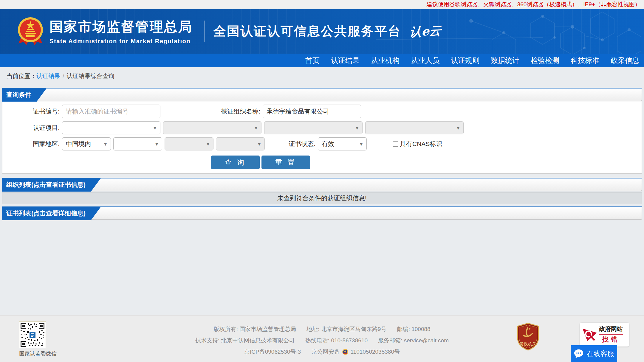 The width and height of the screenshot is (644, 362). Describe the element at coordinates (245, 340) in the screenshot. I see `footer-tech-support: 技术支持: 北京中认网信息技术有限公司` at that location.